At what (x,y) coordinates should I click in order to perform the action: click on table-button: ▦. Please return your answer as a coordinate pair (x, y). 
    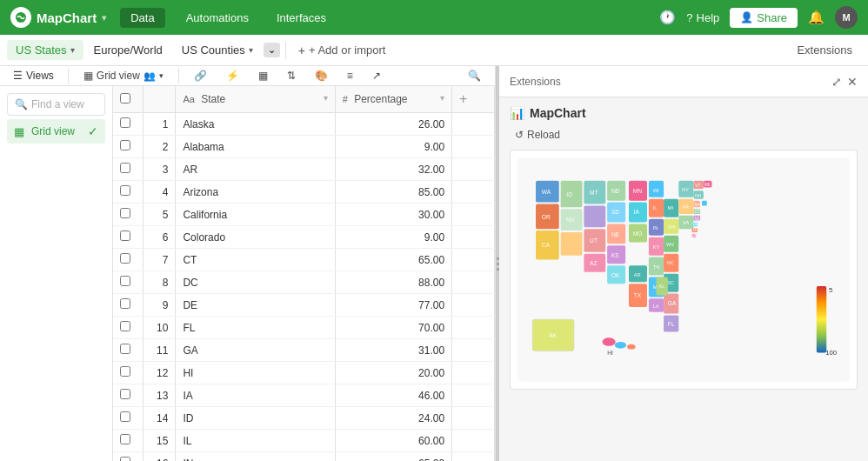
    Looking at the image, I should click on (263, 76).